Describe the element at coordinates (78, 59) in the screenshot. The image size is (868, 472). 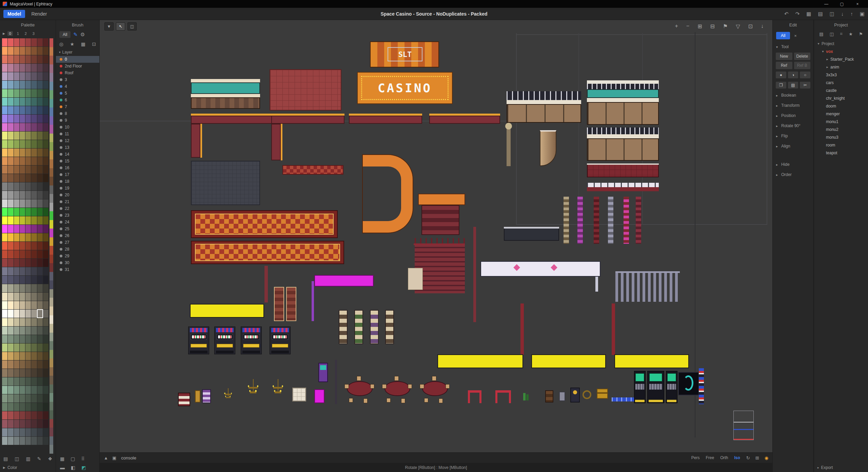
I see `layer-item-0: 0` at that location.